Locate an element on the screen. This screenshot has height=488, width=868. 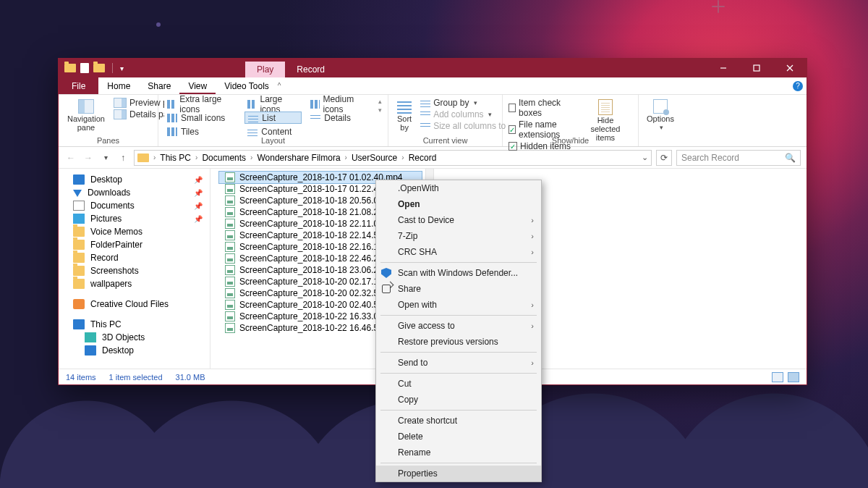
refresh-button: ⟳ is located at coordinates (664, 158).